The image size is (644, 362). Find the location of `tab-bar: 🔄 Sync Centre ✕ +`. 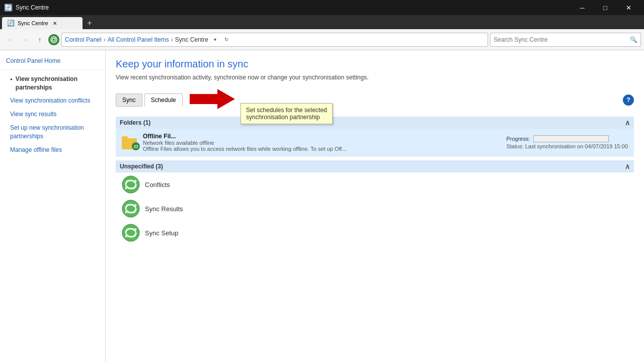

tab-bar: 🔄 Sync Centre ✕ + is located at coordinates (322, 22).